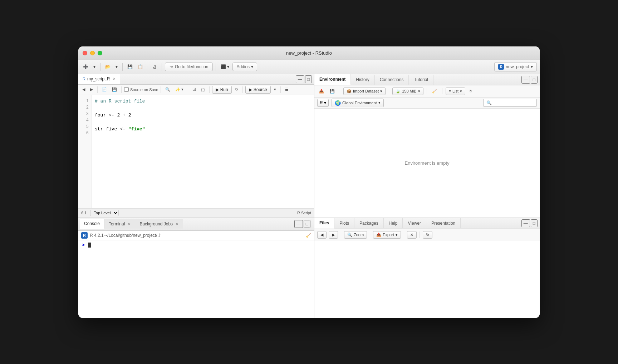 The image size is (618, 364). I want to click on source-button: ▶ Source, so click(258, 90).